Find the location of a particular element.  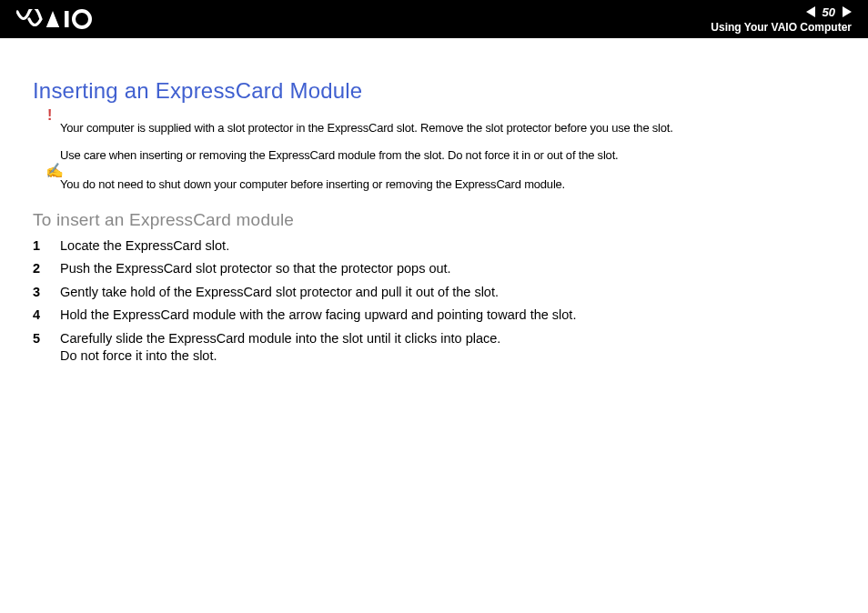

breadcrumb: Using Your VAIO Computer is located at coordinates (781, 27).